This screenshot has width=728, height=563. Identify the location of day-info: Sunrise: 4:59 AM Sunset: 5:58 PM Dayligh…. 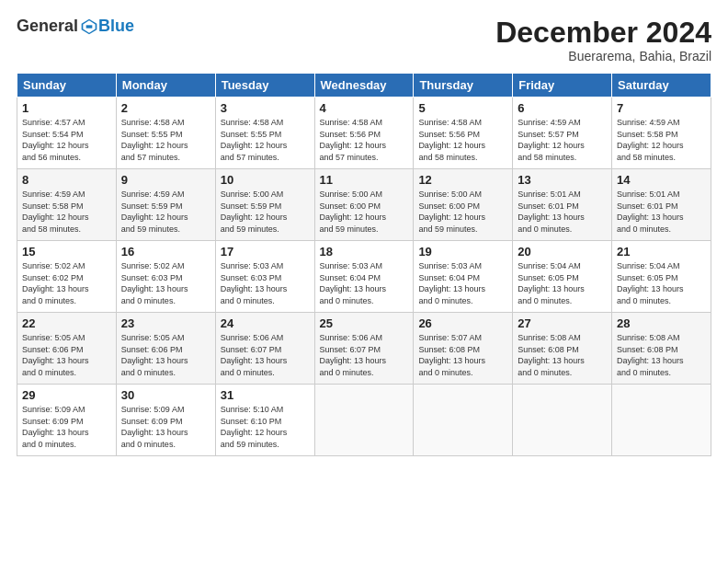
(66, 212).